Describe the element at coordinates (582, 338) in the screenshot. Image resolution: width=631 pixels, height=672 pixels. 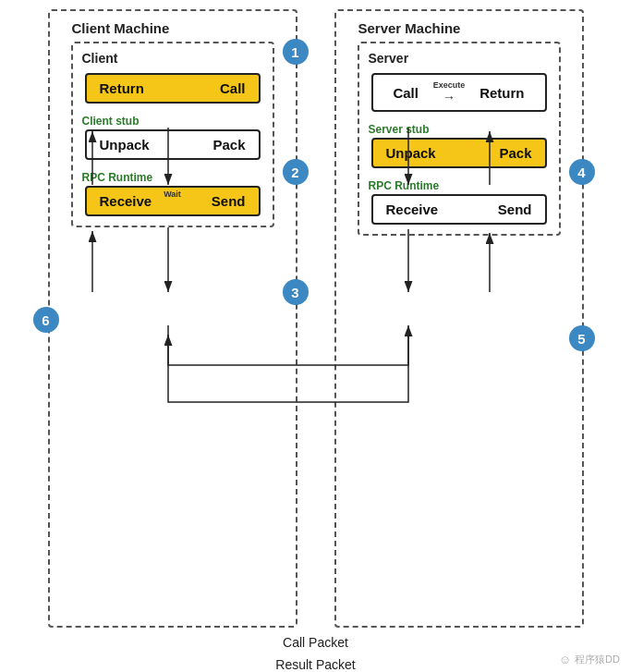
I see `badge-5: 5` at that location.